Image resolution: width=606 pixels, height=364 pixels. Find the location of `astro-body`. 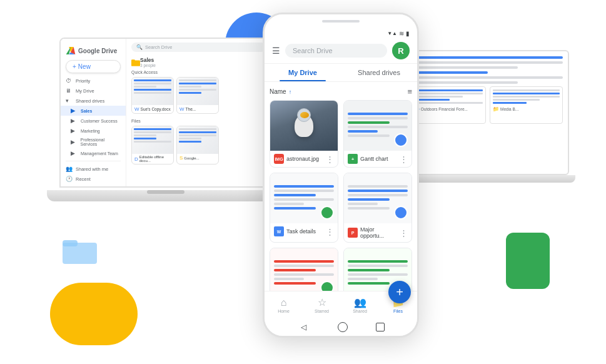

astro-body is located at coordinates (304, 126).